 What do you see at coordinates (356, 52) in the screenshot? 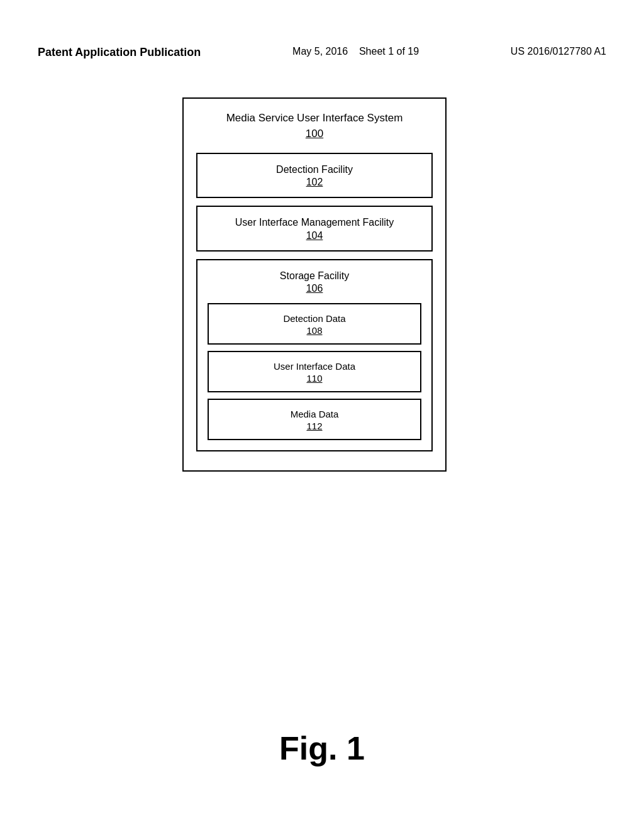
I see `date-sheet-label: May 5, 2016 Sheet 1 of 19` at bounding box center [356, 52].